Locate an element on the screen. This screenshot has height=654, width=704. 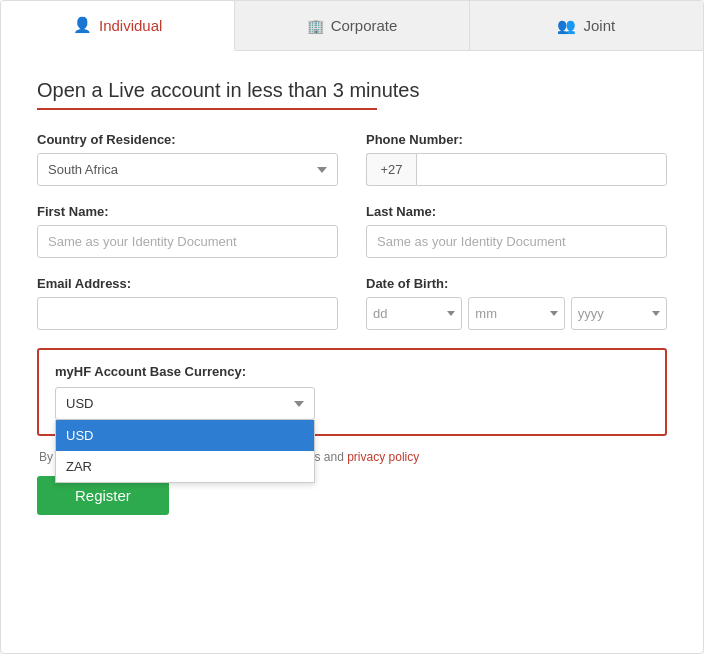
currency-section-label: myHF Account Base Currency: is located at coordinates (352, 372).